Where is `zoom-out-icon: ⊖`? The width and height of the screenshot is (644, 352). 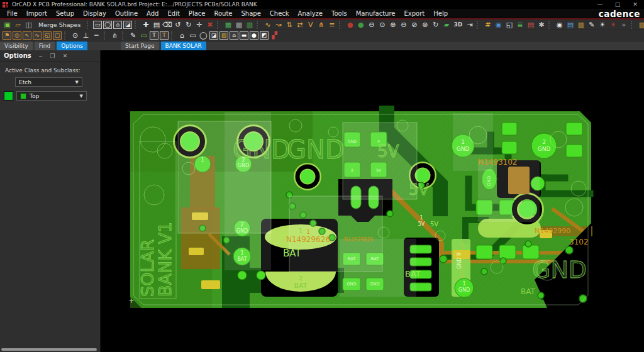
zoom-out-icon: ⊖ is located at coordinates (404, 25).